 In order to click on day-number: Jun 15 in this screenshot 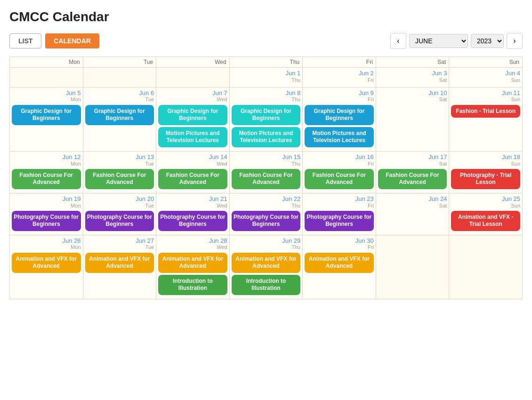, I will do `click(266, 157)`.